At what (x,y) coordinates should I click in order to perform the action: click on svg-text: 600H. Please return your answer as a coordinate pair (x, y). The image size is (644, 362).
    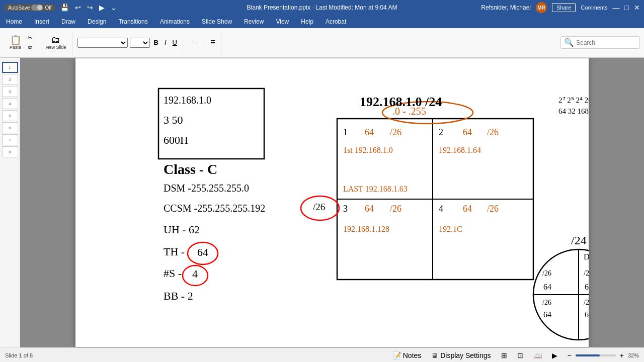
    Looking at the image, I should click on (176, 140).